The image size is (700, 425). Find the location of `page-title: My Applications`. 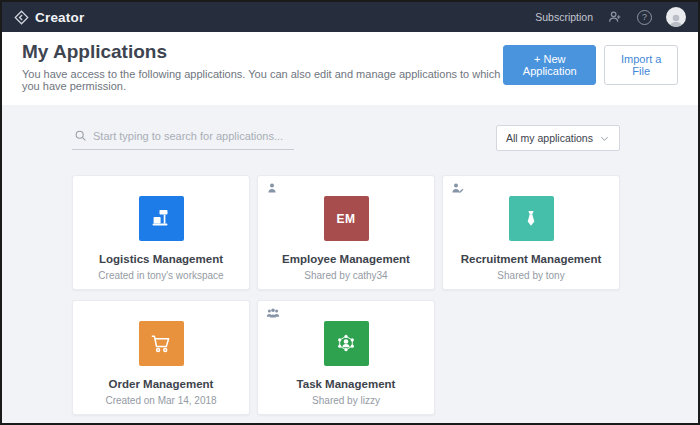

page-title: My Applications is located at coordinates (262, 52).